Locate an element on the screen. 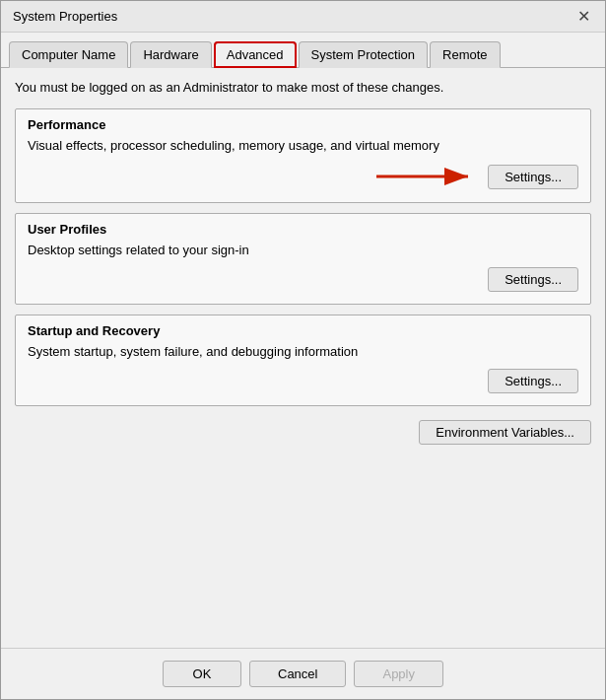 This screenshot has width=606, height=700. performance-settings-button: Settings... is located at coordinates (533, 177).